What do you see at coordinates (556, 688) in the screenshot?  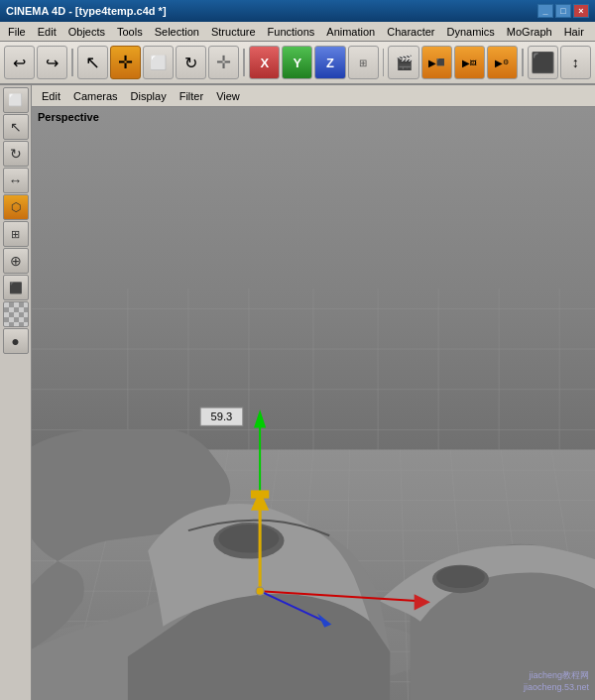 I see `watermark-line2: jiaocheng.53.net` at bounding box center [556, 688].